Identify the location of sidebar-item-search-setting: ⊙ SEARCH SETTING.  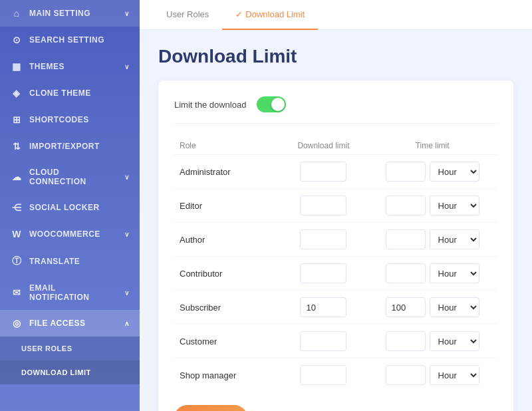
(70, 40).